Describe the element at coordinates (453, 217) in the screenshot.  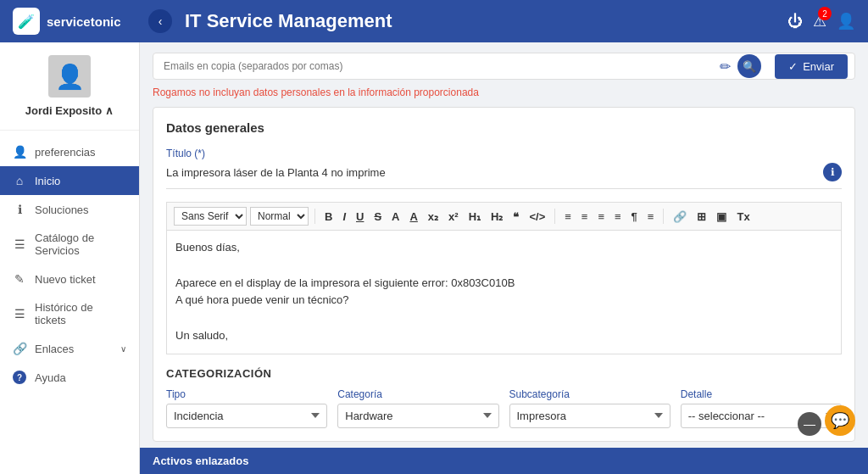
I see `superscript-button: x²` at that location.